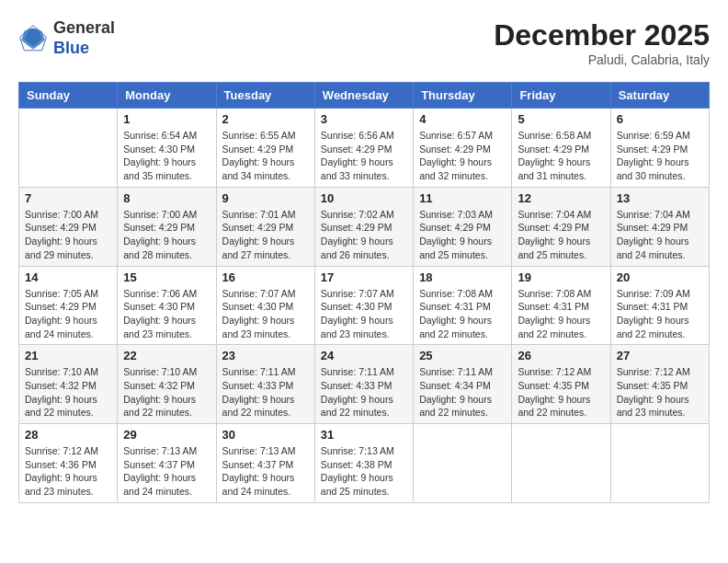 This screenshot has height=563, width=728. I want to click on calendar-cell: 5Sunrise: 6:58 AMSunset: 4:29 PMDaylight…, so click(561, 148).